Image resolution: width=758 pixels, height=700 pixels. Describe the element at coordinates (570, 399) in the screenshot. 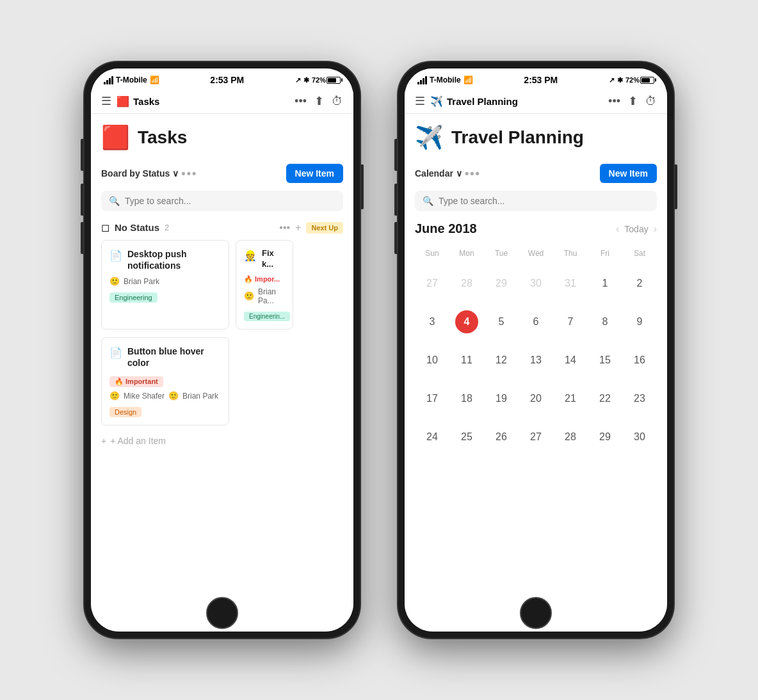

I see `cal-cell-21: 21` at that location.